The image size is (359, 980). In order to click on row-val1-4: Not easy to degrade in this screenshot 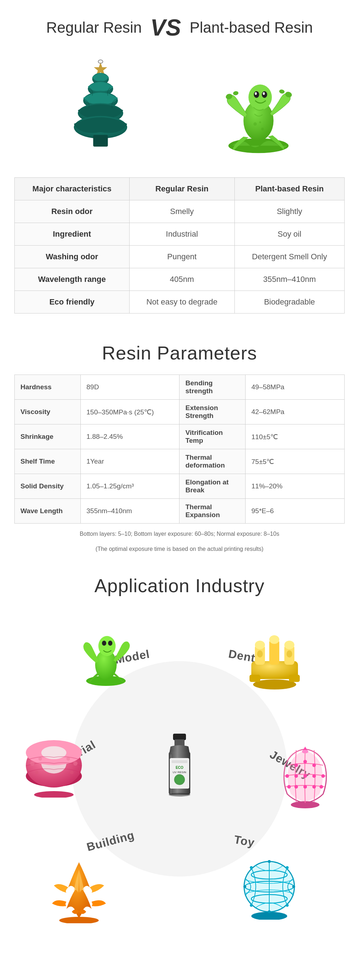, I will do `click(182, 302)`.